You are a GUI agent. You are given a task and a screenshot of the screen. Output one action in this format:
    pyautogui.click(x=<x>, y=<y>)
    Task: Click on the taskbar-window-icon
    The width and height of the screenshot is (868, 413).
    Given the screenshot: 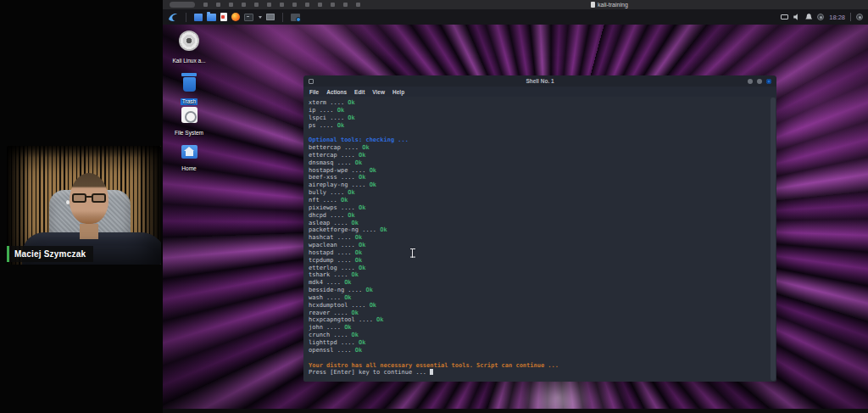 What is the action you would take?
    pyautogui.click(x=295, y=17)
    